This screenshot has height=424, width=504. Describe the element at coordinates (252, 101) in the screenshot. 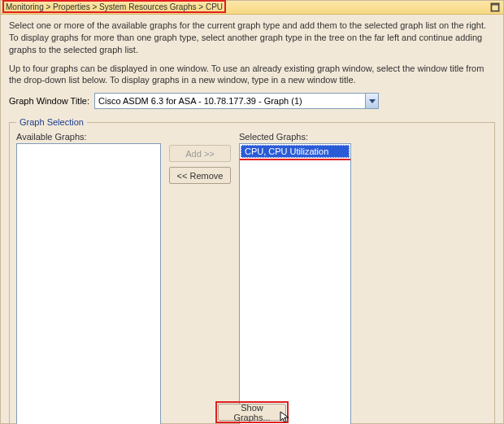

I see `graph-window-title-row: Graph Window Title: Cisco ASDM 6.3 for A…` at that location.